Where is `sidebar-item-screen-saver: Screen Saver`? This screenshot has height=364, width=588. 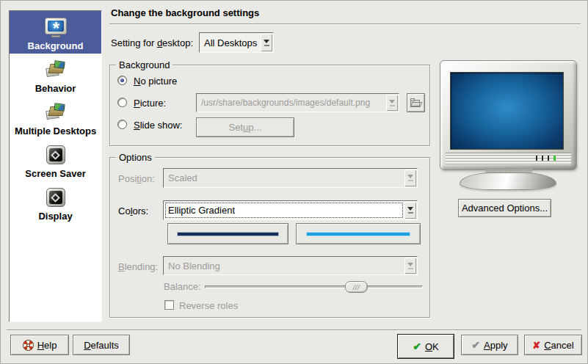
sidebar-item-screen-saver: Screen Saver is located at coordinates (56, 160).